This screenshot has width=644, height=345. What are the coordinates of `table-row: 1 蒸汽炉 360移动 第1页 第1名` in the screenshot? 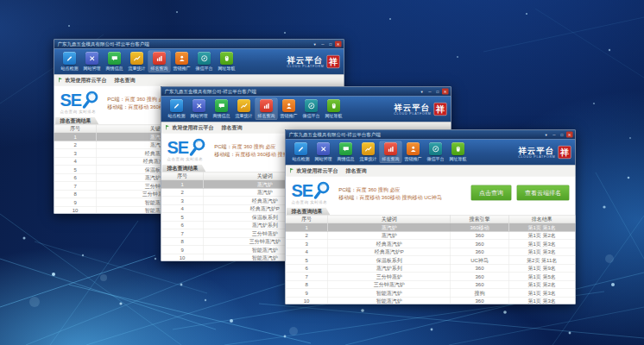 It's located at (431, 228).